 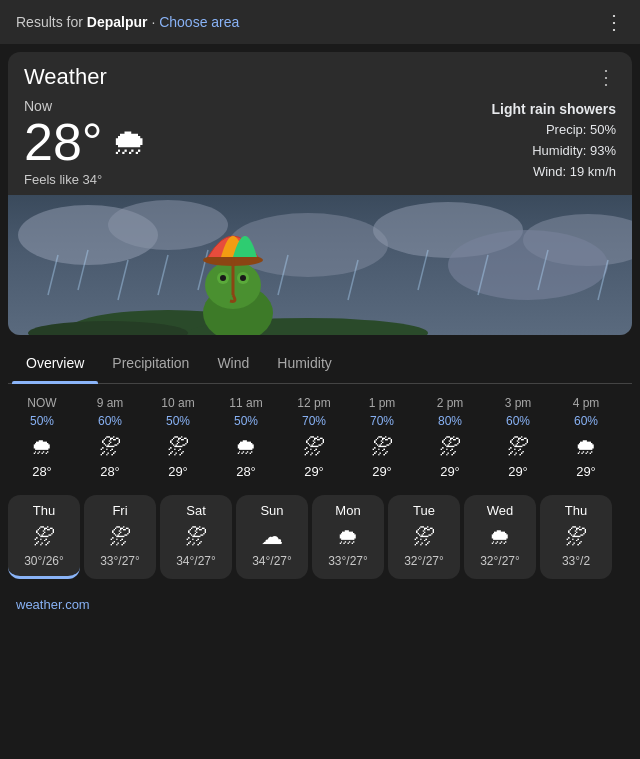 I want to click on hour-item: 2 pm 80% ⛈ 29°, so click(x=450, y=438).